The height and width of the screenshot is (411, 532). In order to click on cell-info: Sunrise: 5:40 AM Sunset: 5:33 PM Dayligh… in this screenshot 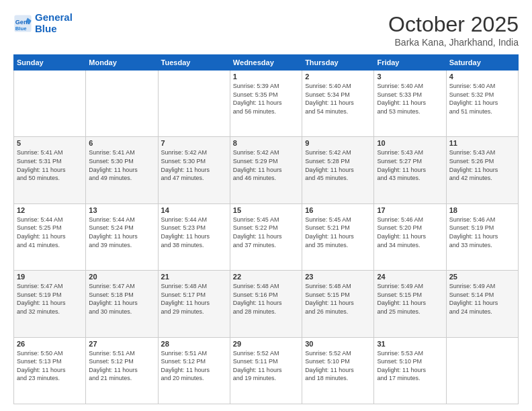, I will do `click(410, 99)`.